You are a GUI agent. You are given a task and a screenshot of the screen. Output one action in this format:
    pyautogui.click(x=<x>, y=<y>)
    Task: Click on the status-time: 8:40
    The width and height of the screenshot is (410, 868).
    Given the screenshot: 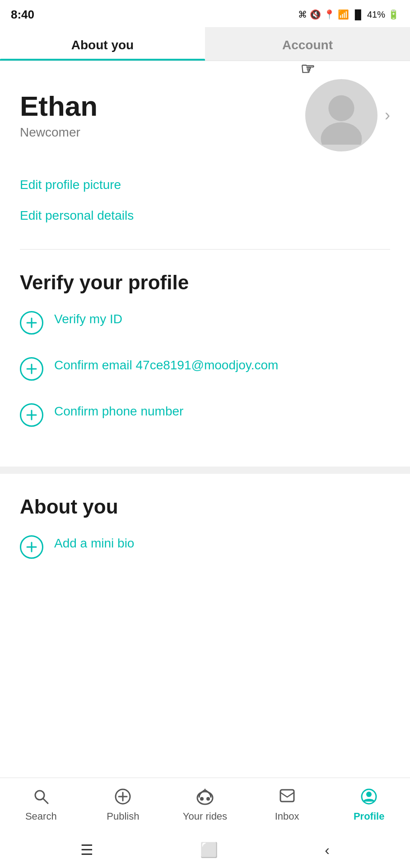 What is the action you would take?
    pyautogui.click(x=23, y=14)
    